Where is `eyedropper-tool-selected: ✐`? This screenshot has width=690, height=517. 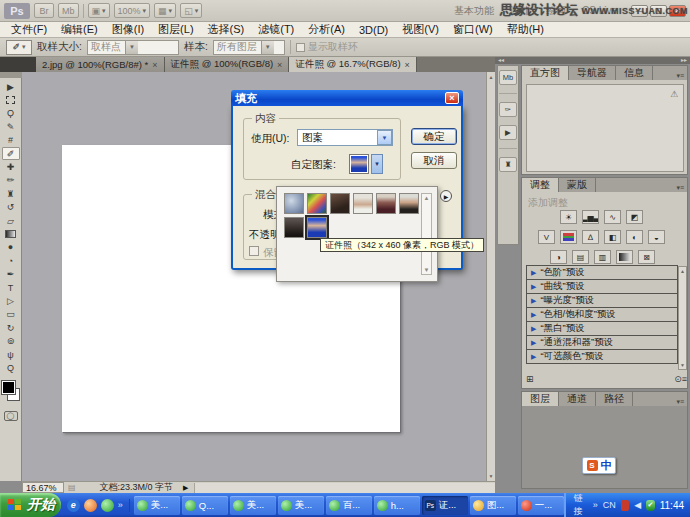
eyedropper-tool-selected: ✐ is located at coordinates (11, 154).